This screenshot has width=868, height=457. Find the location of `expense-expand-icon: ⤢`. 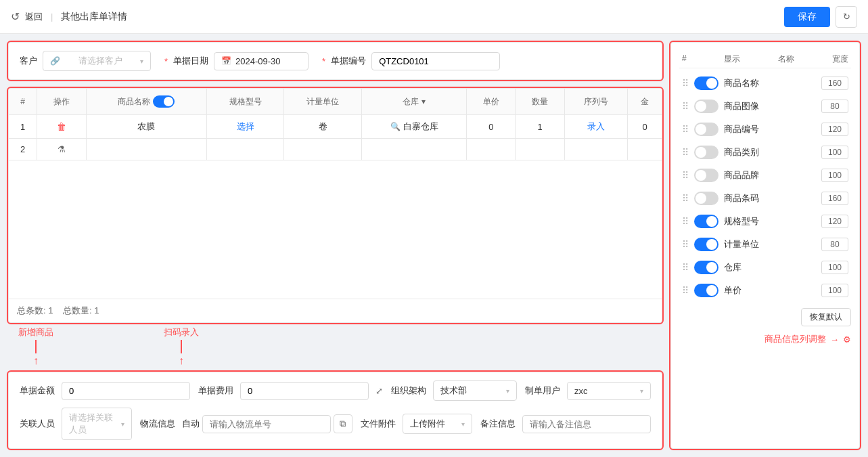

expense-expand-icon: ⤢ is located at coordinates (379, 391).